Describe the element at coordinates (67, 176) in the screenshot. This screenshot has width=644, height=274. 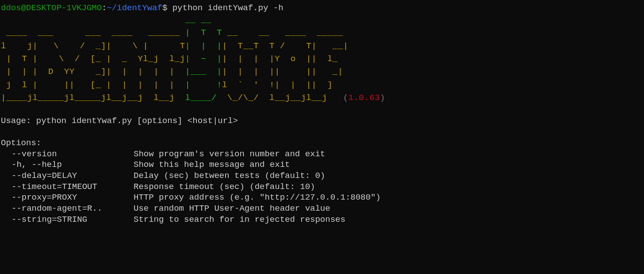
I see `option-flag: --delay=DELAY` at that location.